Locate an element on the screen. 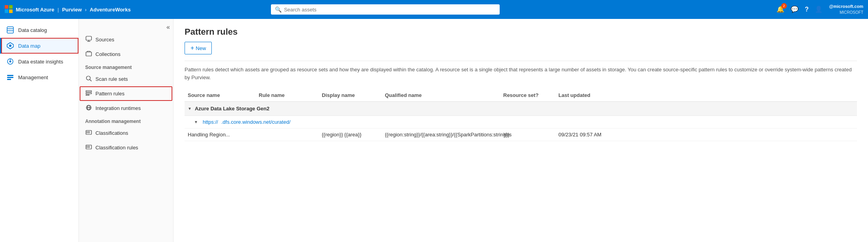  table-header: Source name Rule name Display name Quali… is located at coordinates (521, 95).